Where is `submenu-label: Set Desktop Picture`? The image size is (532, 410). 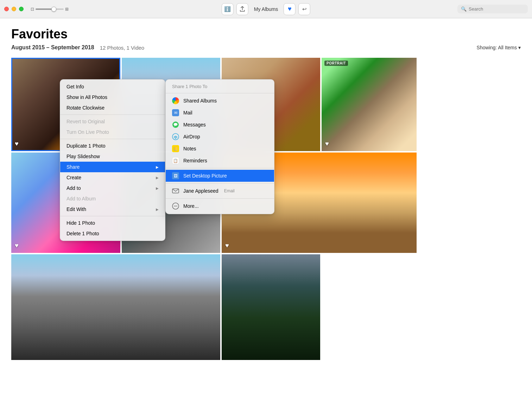 submenu-label: Set Desktop Picture is located at coordinates (205, 176).